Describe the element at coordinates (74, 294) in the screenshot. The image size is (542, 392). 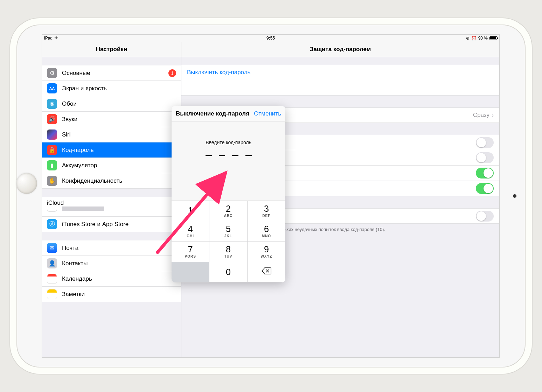
I see `sidebar-item-label: Заметки` at that location.